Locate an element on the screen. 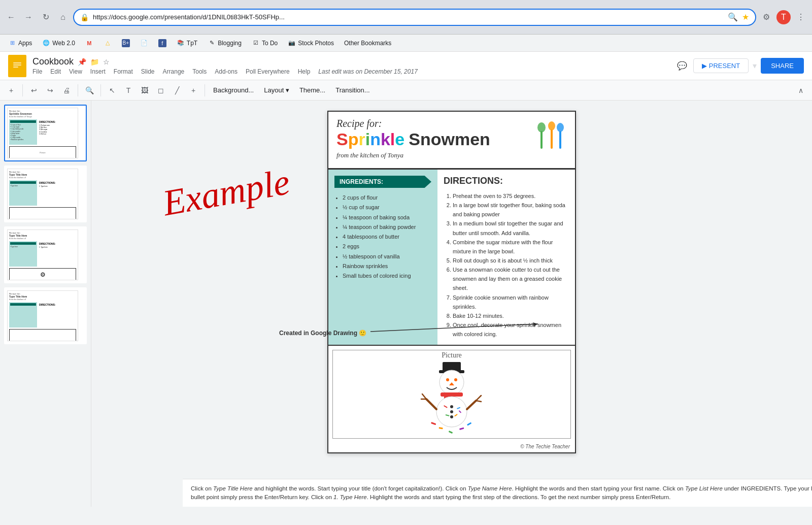  letter-e: e is located at coordinates (400, 139).